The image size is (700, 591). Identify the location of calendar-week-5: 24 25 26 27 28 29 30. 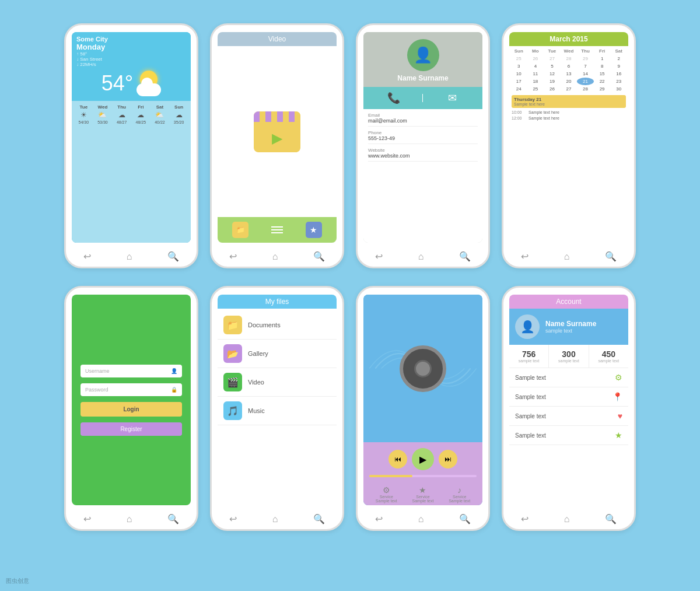
(569, 89).